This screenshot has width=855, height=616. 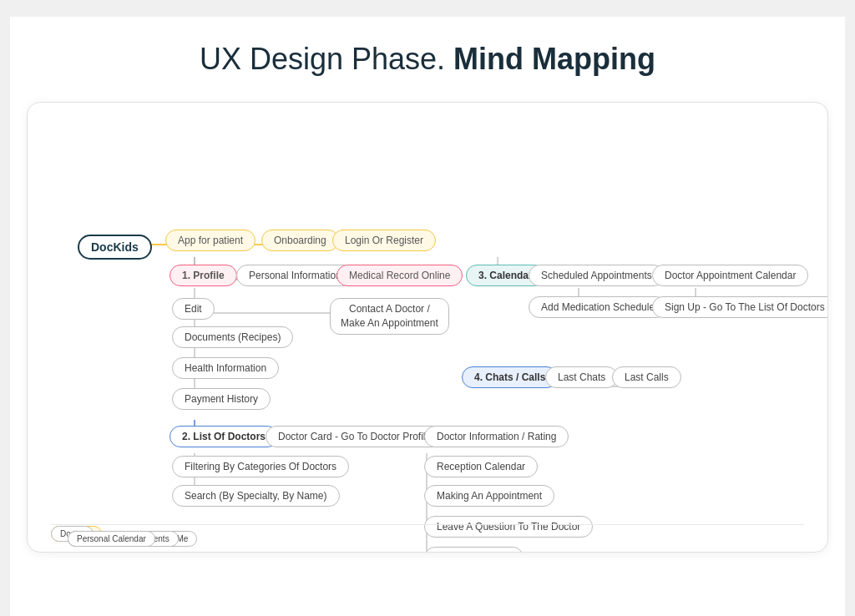 I want to click on node-onboarding: Onboarding, so click(x=301, y=240).